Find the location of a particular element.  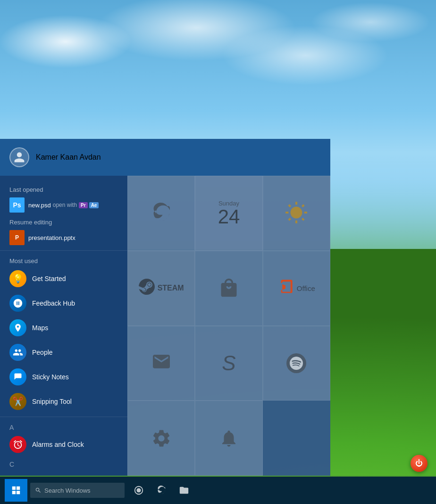

premiere-badge: Pr is located at coordinates (83, 205).